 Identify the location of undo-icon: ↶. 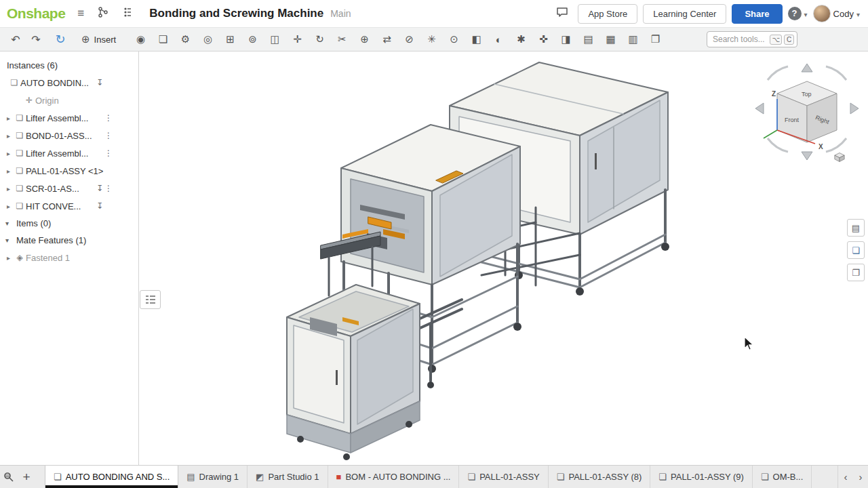
(16, 39).